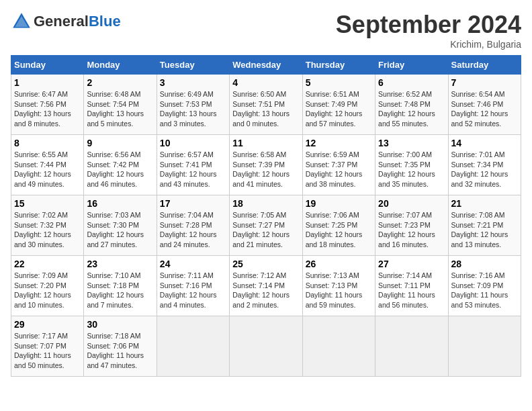 Image resolution: width=532 pixels, height=411 pixels. I want to click on calendar-day-cell: 14Sunrise: 7:01 AMSunset: 7:34 PMDayligh…, so click(484, 165).